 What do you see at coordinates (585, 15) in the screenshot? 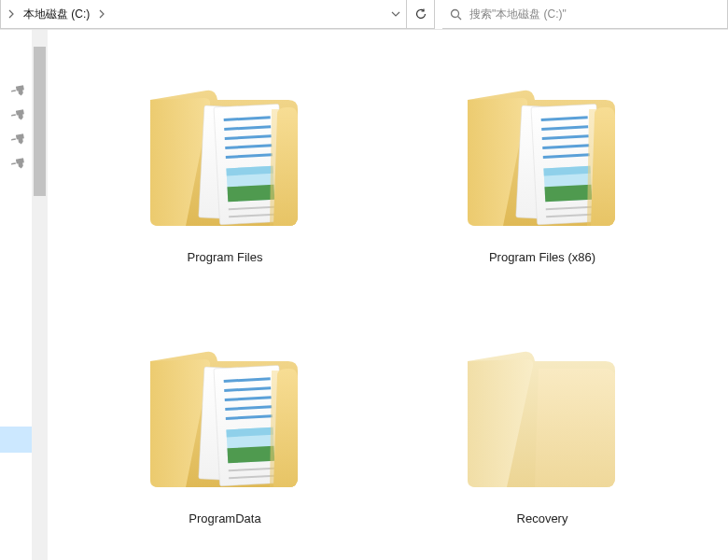
I see `search-bar` at bounding box center [585, 15].